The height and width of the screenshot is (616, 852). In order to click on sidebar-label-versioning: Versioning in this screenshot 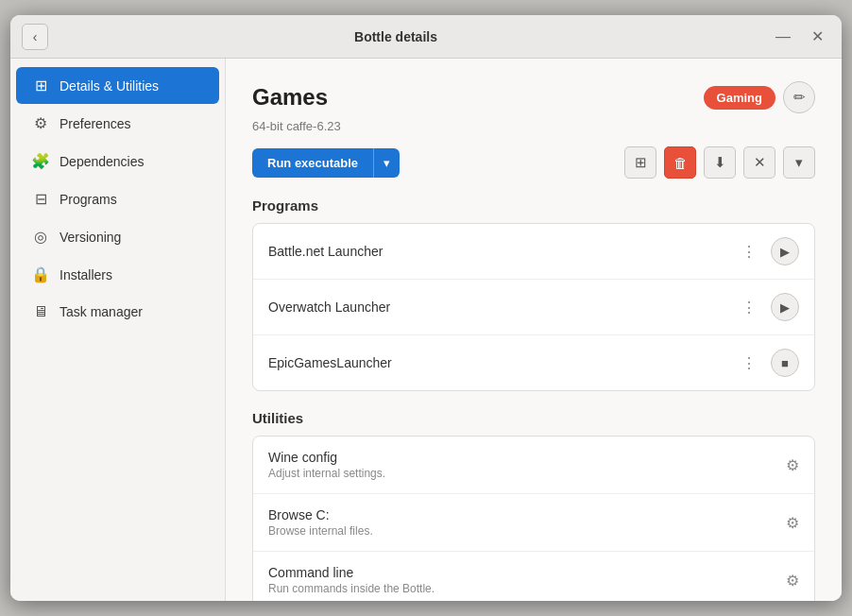, I will do `click(91, 237)`.